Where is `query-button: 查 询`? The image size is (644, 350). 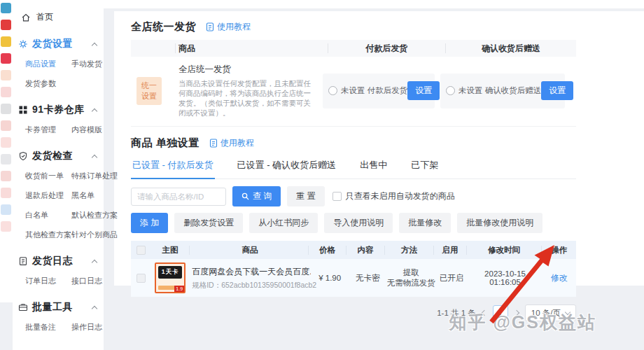 query-button: 查 询 is located at coordinates (256, 196).